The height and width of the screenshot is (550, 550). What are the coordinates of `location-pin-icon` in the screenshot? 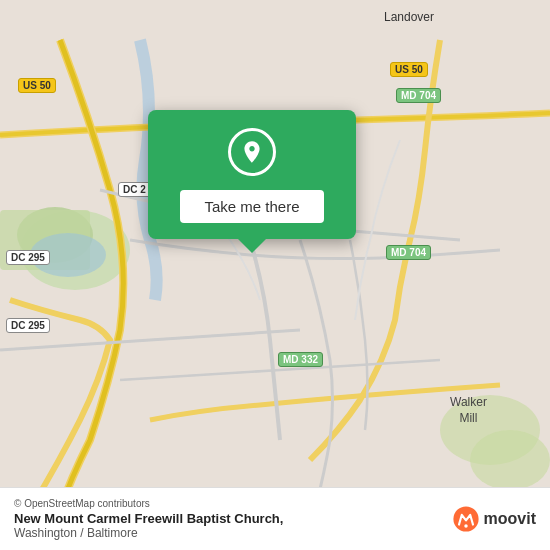 It's located at (252, 152).